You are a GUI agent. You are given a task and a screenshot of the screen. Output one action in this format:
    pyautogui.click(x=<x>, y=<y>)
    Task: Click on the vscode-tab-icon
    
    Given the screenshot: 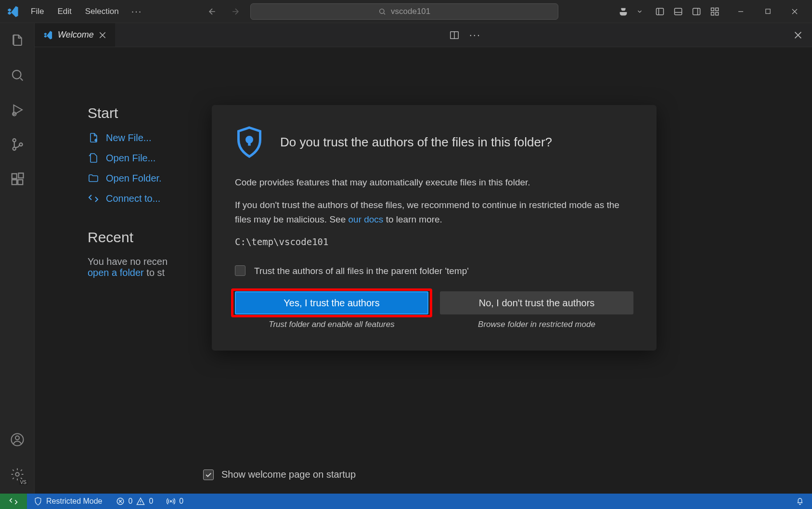 What is the action you would take?
    pyautogui.click(x=48, y=35)
    